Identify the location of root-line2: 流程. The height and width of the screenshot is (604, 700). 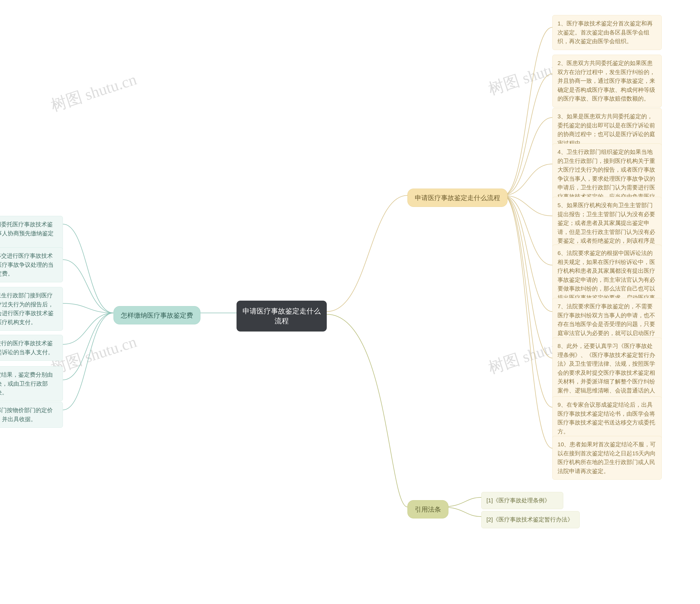
(282, 321).